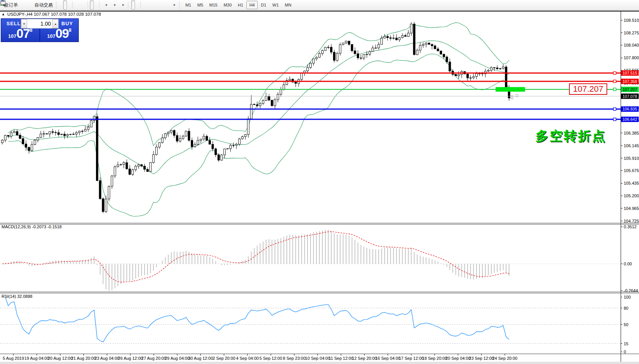  Describe the element at coordinates (31, 227) in the screenshot. I see `macd-pane-title: MACD(12,26,9) -0.2073 -0.1518` at that location.